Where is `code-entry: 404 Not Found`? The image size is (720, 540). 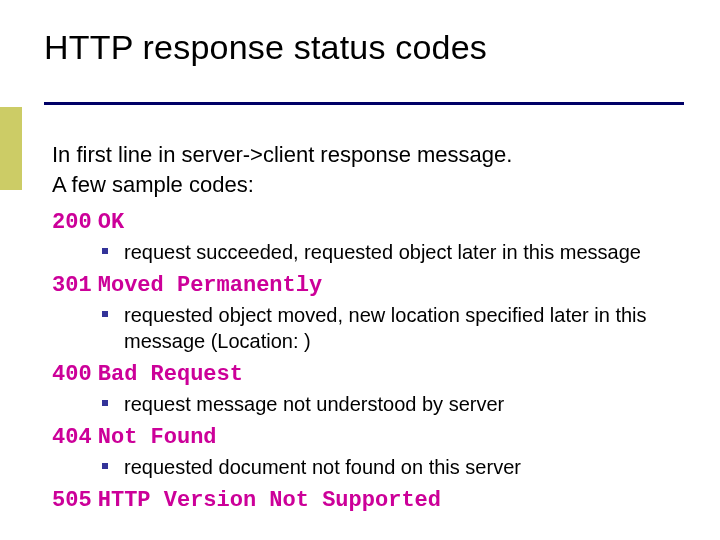
code-entry: 404 Not Found is located at coordinates (374, 436).